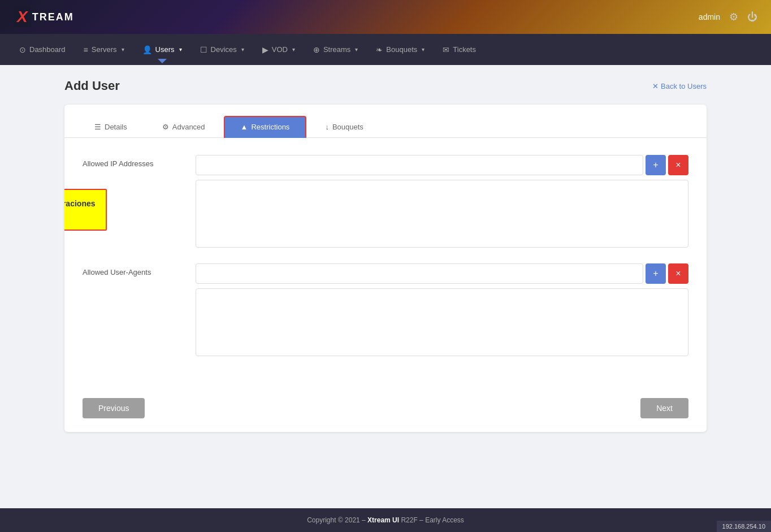 Image resolution: width=771 pixels, height=532 pixels. I want to click on gear-icon: ⚙, so click(734, 17).